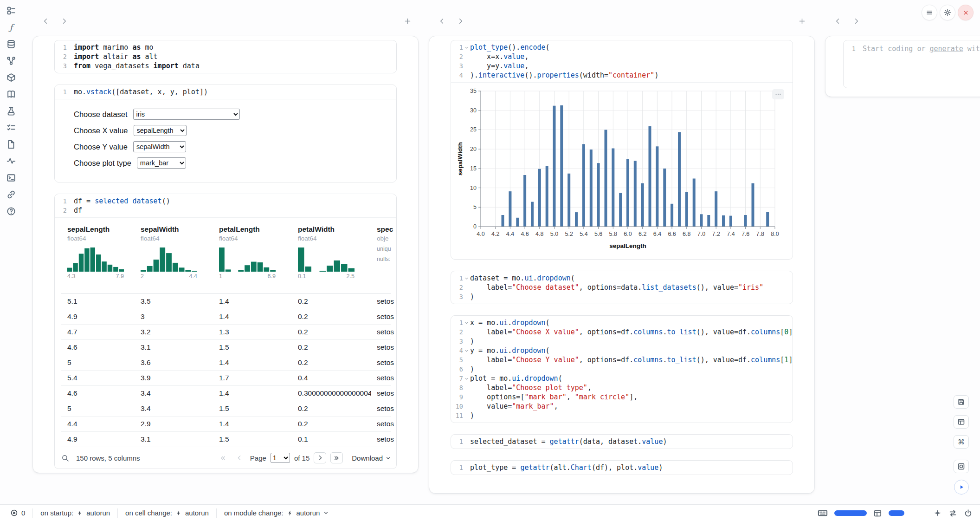 This screenshot has height=521, width=980. I want to click on code-editor: 1df = selected_dataset()2df, so click(226, 206).